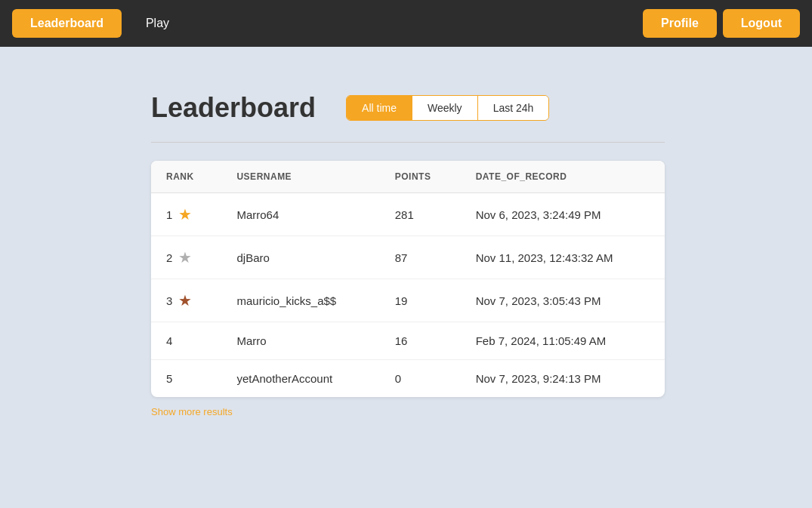  What do you see at coordinates (301, 300) in the screenshot?
I see `cell-username: mauricio_kicks_a$$` at bounding box center [301, 300].